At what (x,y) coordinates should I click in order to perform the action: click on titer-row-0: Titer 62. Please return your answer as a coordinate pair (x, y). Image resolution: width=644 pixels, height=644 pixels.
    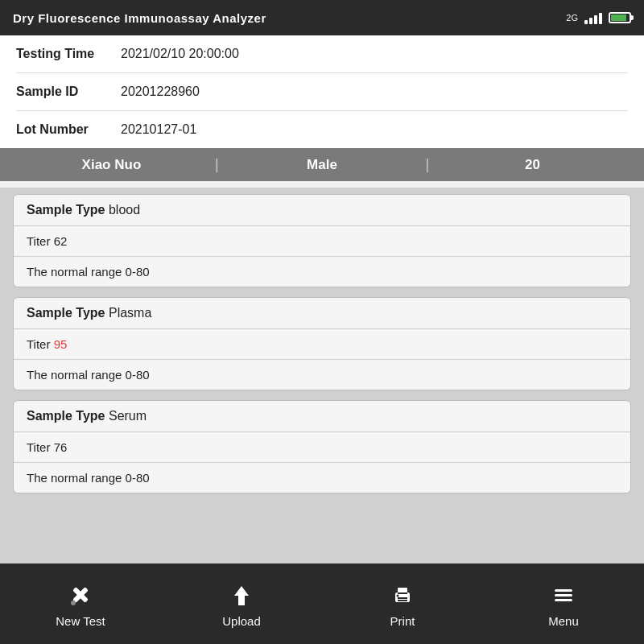
    Looking at the image, I should click on (322, 242).